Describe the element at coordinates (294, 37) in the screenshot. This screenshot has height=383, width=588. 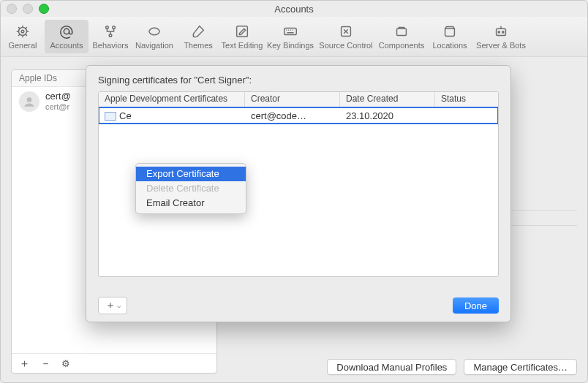
I see `preferences-toolbar: General Accounts Behaviors Navigation Th…` at that location.